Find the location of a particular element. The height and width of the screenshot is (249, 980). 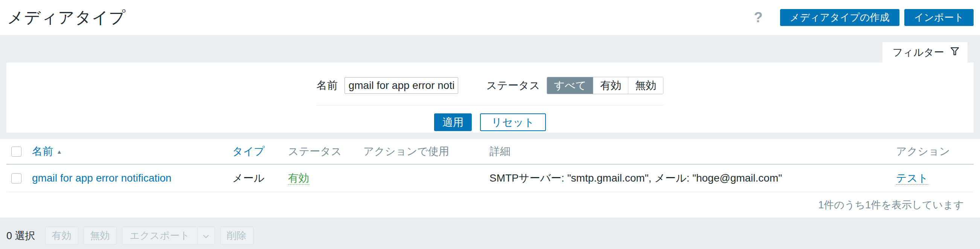

filter-status-label: ステータス is located at coordinates (514, 85).